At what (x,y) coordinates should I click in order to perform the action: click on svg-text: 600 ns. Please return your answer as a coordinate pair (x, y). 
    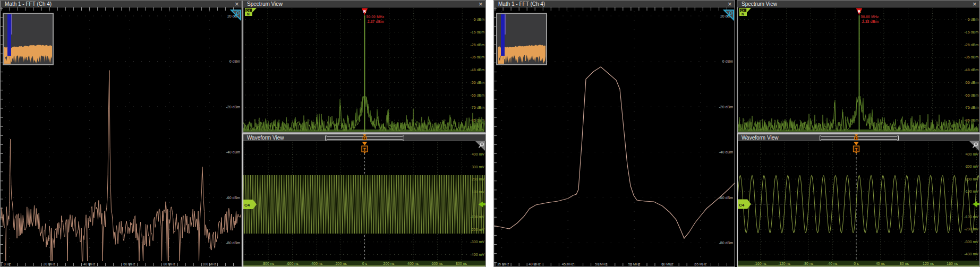
    Looking at the image, I should click on (437, 263).